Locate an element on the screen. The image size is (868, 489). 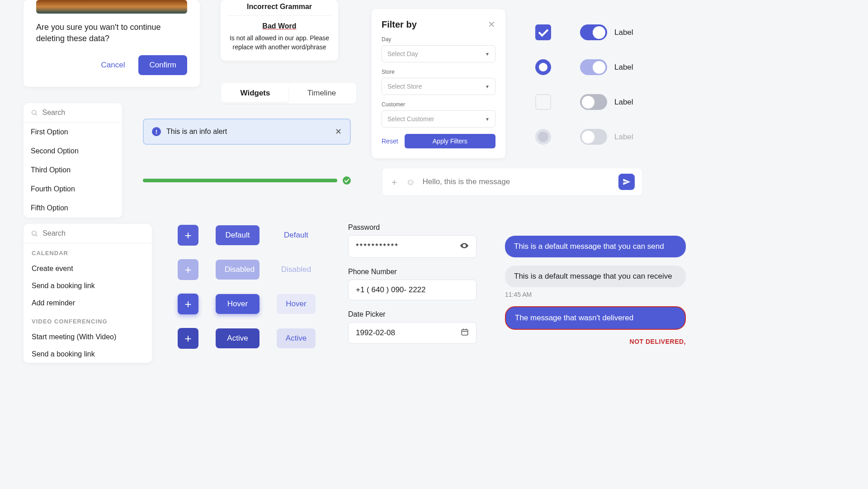
phone-value: +1 ( 640 ) 090- 2222 is located at coordinates (391, 290).